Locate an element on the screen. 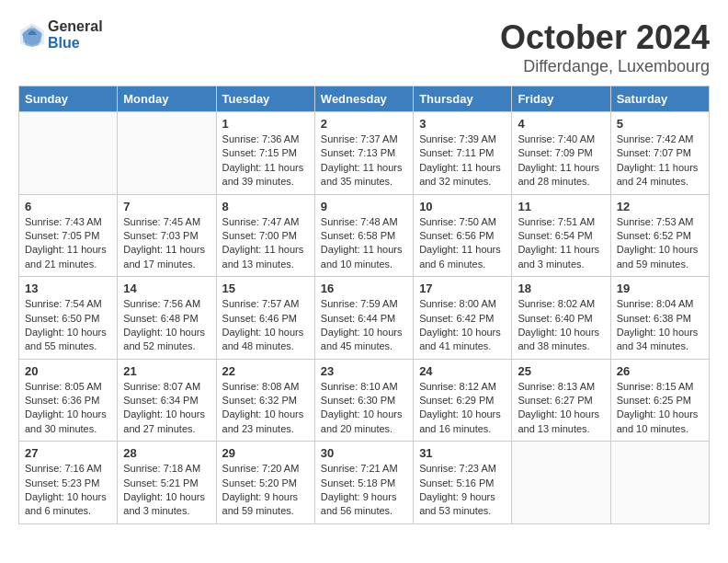 This screenshot has width=728, height=563. day-cell: 22Sunrise: 8:08 AMSunset: 6:32 PMDayligh… is located at coordinates (265, 400).